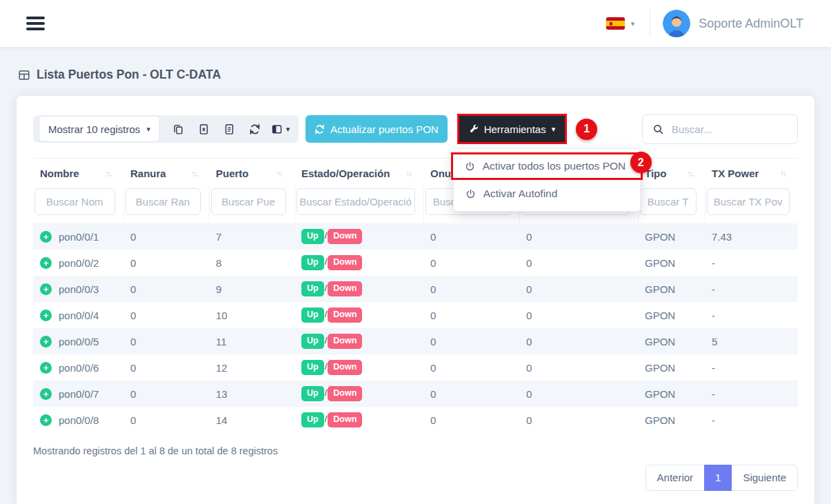  I want to click on filter-input-estado, so click(356, 201).